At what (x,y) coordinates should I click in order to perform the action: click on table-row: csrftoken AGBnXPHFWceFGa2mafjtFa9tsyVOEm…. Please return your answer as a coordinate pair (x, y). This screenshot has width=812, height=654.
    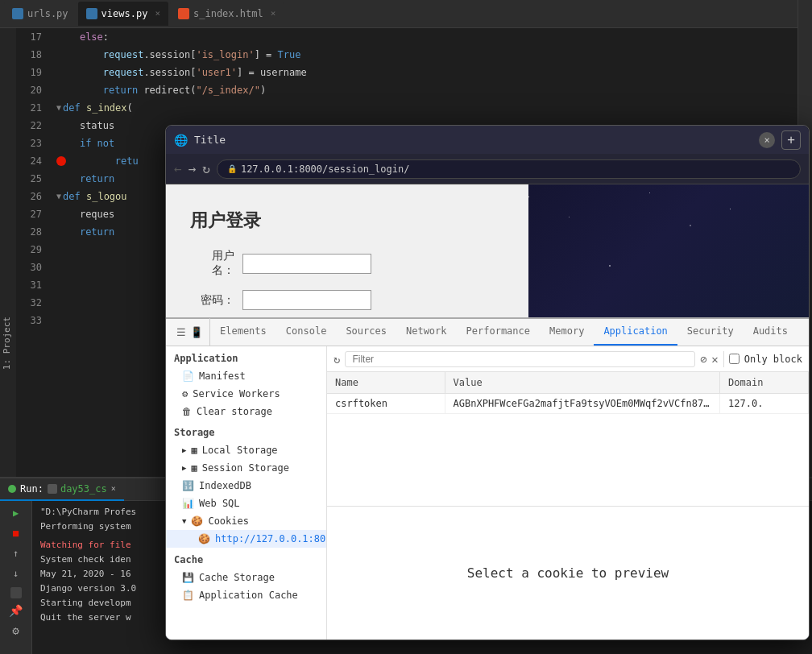
    Looking at the image, I should click on (568, 404).